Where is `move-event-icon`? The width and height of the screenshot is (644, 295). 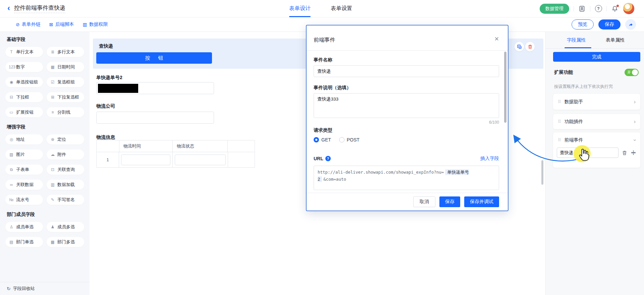 move-event-icon is located at coordinates (633, 153).